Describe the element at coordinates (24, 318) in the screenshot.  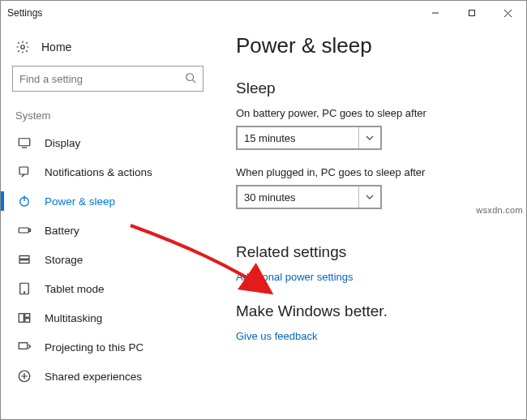
I see `multitasking-icon` at that location.